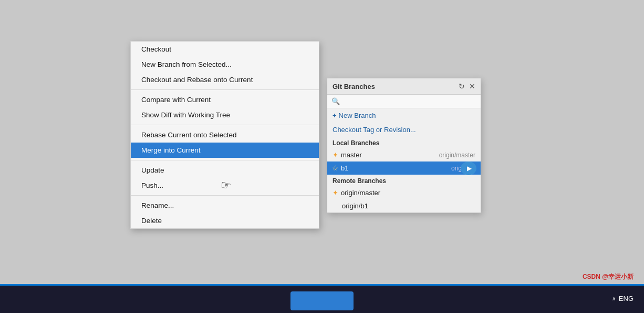 The image size is (644, 313). I want to click on context-menu-item-update: Update, so click(225, 170).